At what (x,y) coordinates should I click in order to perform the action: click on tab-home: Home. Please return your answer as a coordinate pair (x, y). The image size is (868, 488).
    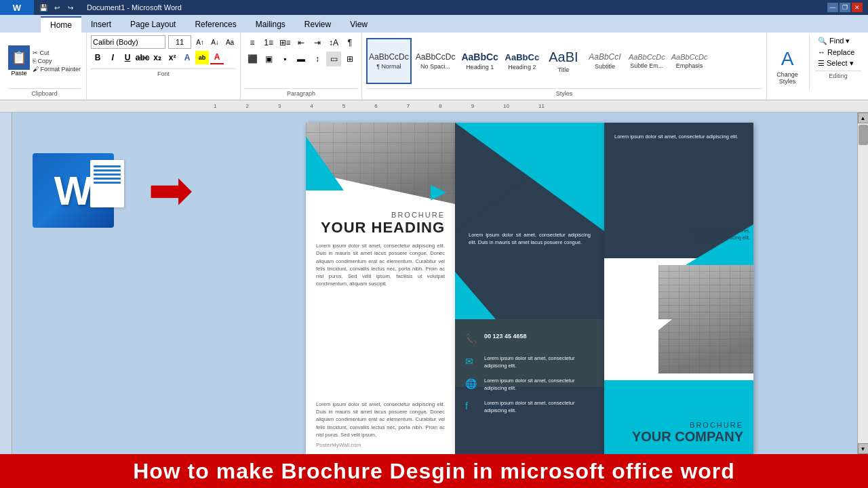
    Looking at the image, I should click on (61, 24).